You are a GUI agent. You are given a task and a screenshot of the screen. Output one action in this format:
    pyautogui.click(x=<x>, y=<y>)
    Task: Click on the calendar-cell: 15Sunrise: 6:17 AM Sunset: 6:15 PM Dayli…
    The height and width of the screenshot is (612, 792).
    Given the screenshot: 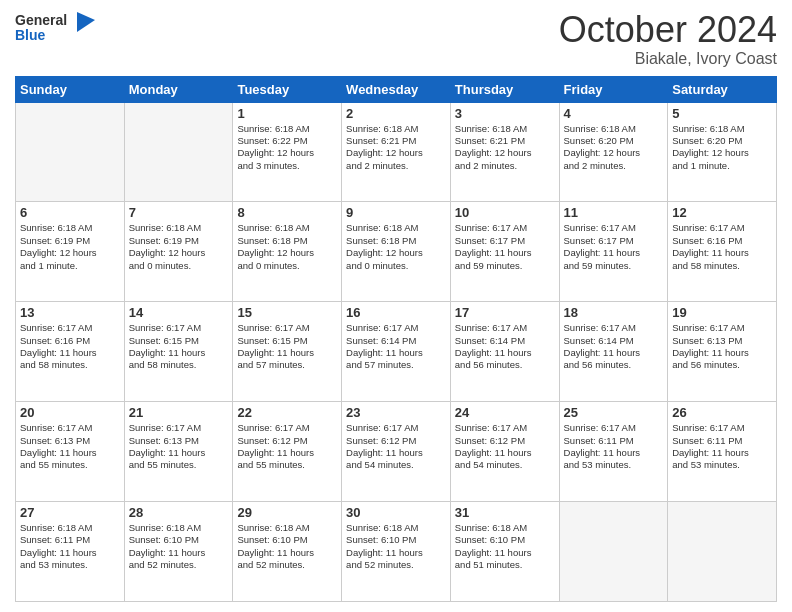 What is the action you would take?
    pyautogui.click(x=288, y=352)
    